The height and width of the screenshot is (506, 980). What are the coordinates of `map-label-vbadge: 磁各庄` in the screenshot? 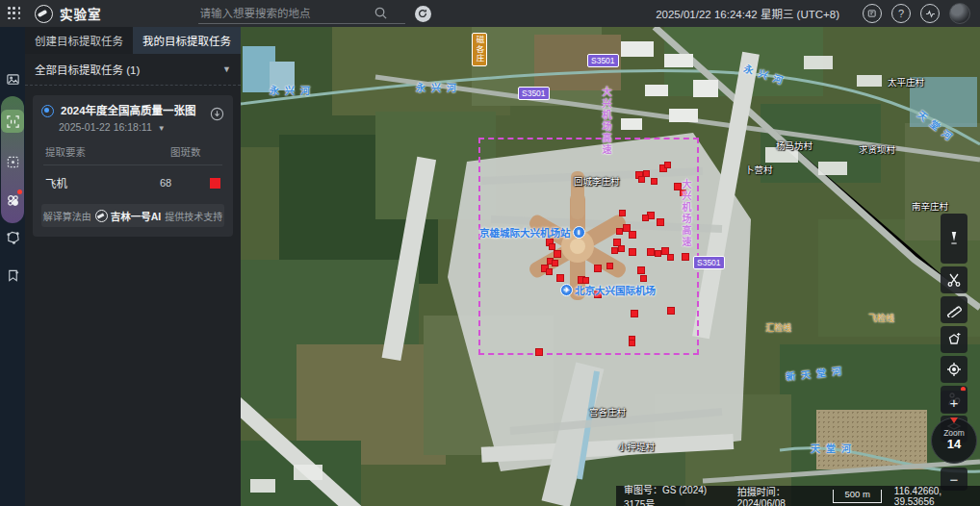 It's located at (479, 50).